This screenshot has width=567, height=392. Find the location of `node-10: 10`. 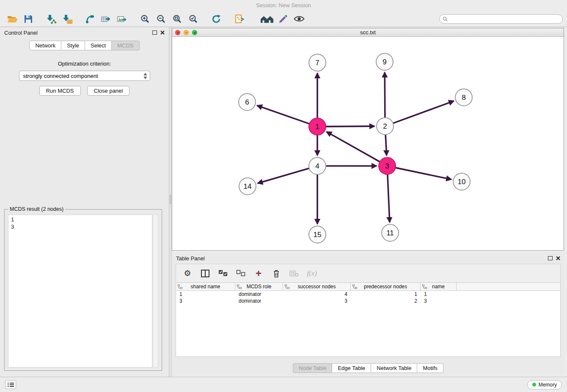

node-10: 10 is located at coordinates (462, 182).